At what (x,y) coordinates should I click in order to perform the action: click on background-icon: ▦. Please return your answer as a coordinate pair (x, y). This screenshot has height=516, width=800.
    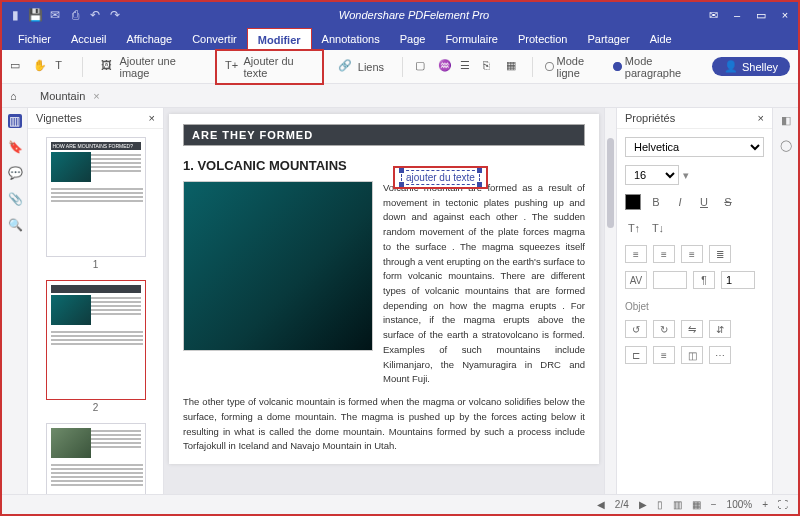
    Looking at the image, I should click on (514, 67).